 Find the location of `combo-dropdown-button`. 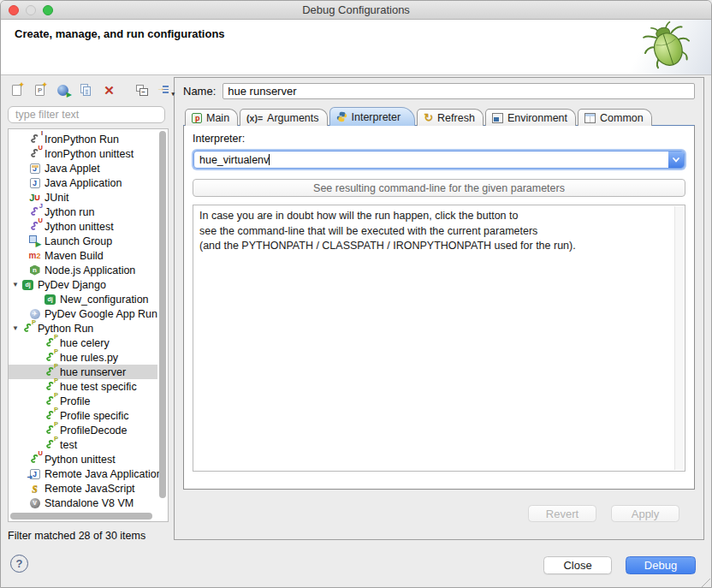

combo-dropdown-button is located at coordinates (676, 159).